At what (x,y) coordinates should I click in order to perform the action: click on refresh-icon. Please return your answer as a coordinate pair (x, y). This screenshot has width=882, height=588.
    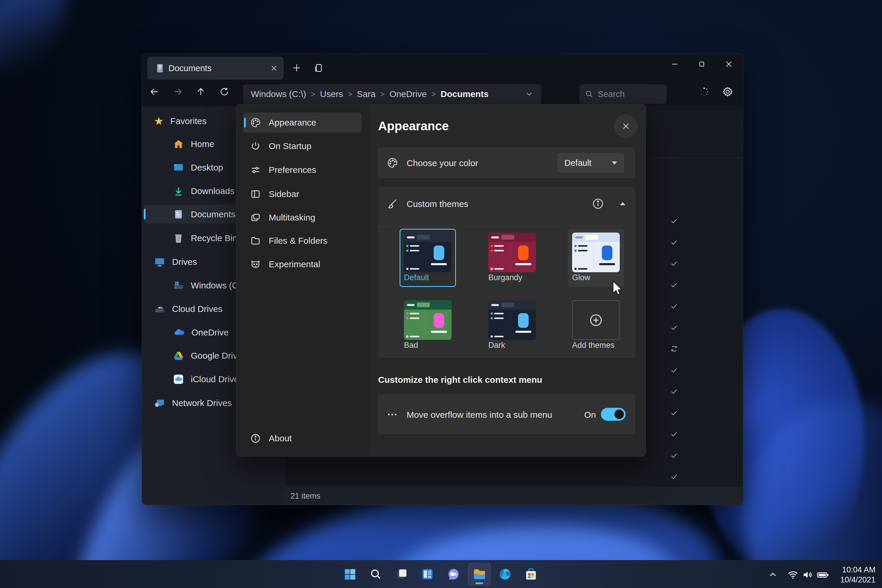
    Looking at the image, I should click on (224, 92).